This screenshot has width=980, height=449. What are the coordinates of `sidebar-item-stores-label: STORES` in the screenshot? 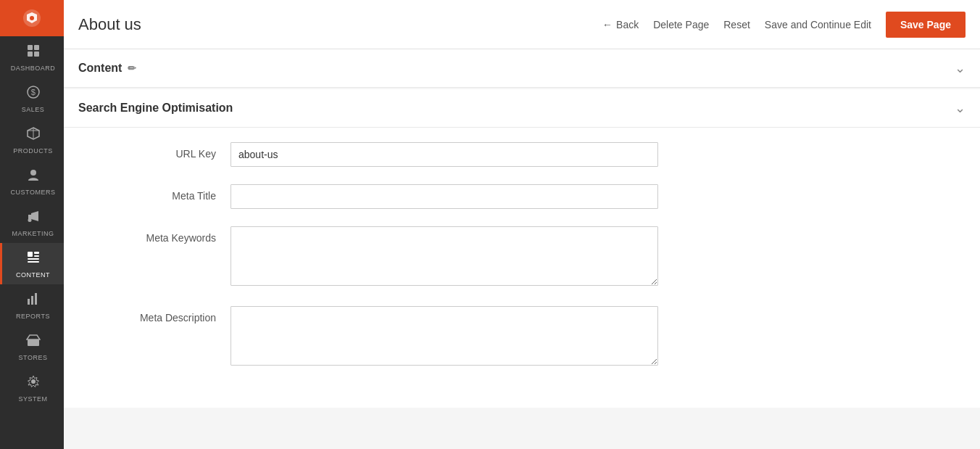 It's located at (33, 358).